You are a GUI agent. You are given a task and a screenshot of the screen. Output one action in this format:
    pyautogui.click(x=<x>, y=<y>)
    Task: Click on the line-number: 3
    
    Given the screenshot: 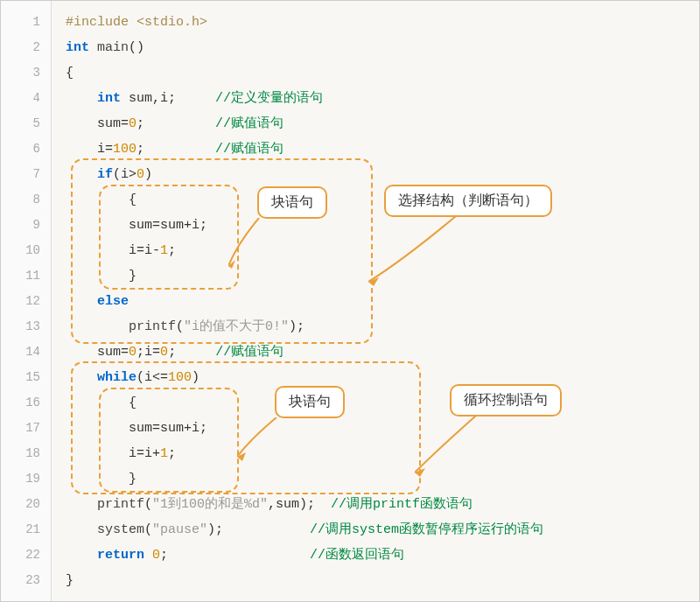 What is the action you would take?
    pyautogui.click(x=21, y=74)
    